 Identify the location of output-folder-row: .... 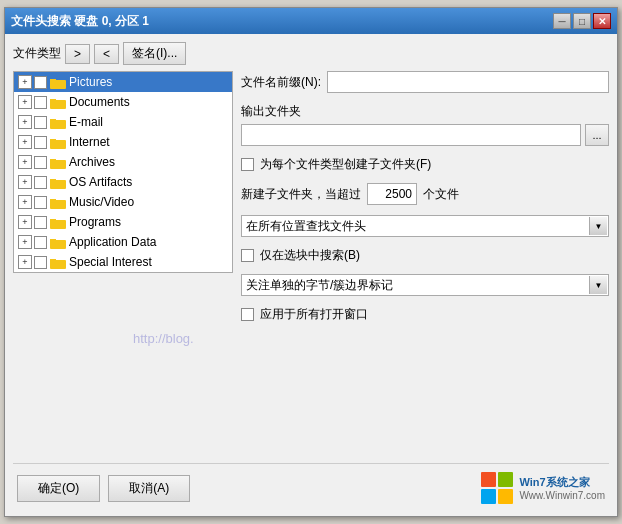
(425, 135).